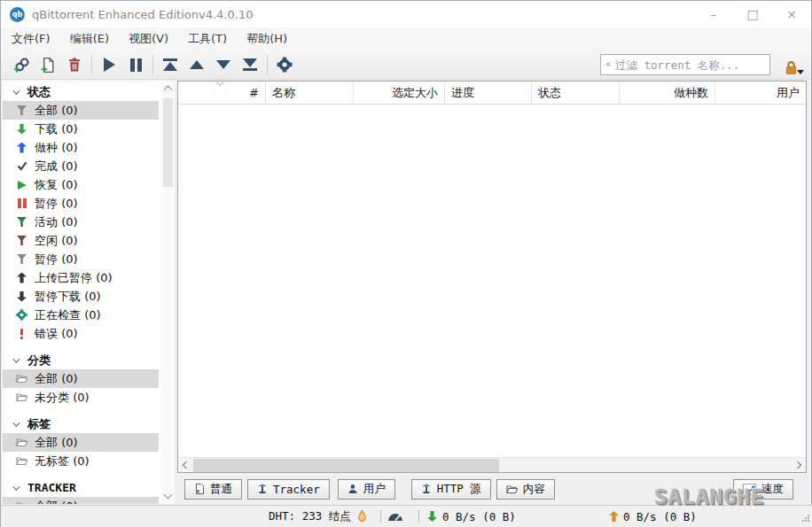 This screenshot has height=527, width=812. Describe the element at coordinates (285, 65) in the screenshot. I see `options-button` at that location.